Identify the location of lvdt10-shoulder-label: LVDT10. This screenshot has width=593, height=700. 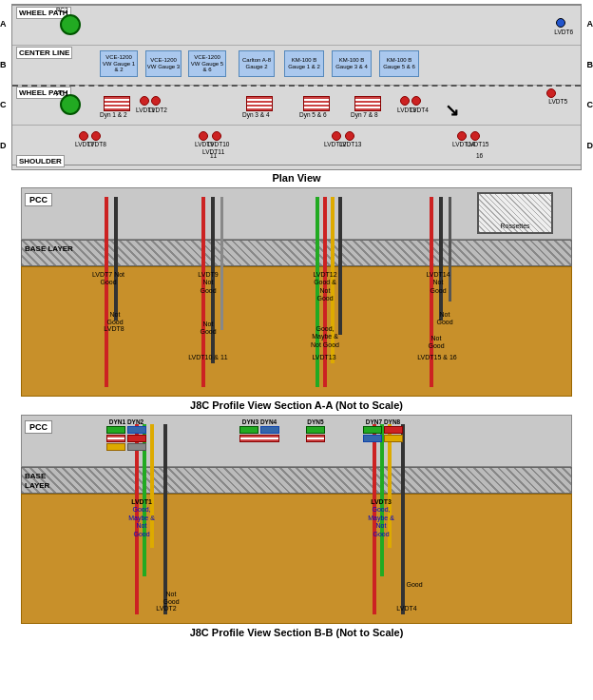
(219, 145).